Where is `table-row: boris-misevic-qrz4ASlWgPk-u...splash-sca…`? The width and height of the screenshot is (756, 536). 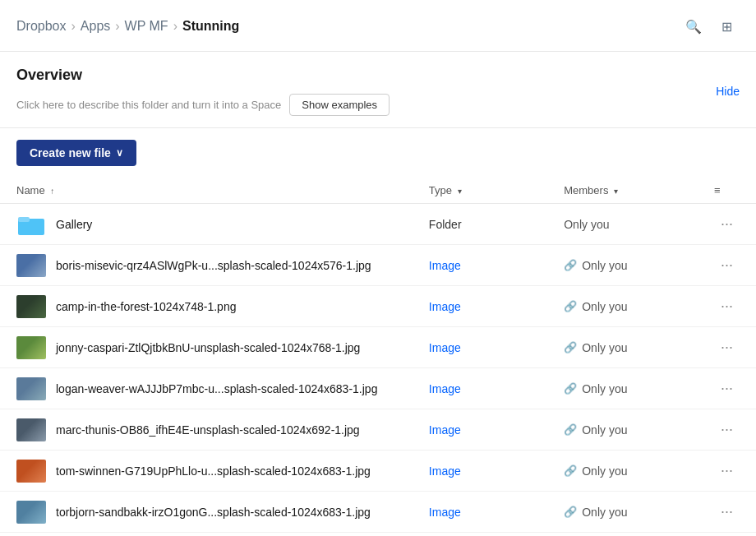 table-row: boris-misevic-qrz4ASlWgPk-u...splash-sca… is located at coordinates (378, 266).